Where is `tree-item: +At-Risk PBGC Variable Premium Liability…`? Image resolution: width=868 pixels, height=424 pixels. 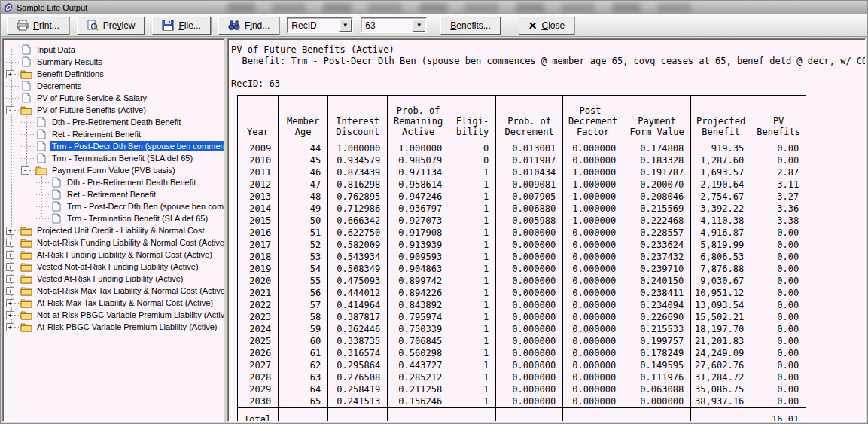 tree-item: +At-Risk PBGC Variable Premium Liability… is located at coordinates (113, 327).